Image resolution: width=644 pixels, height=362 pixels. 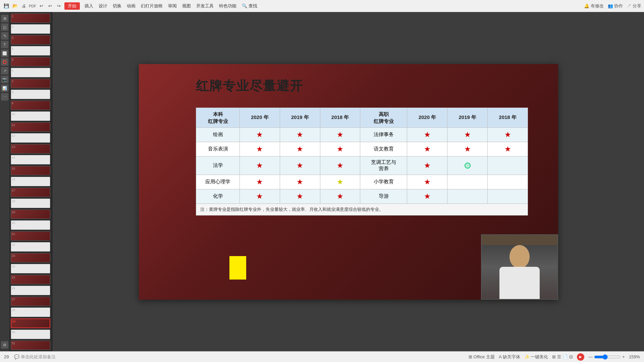 What do you see at coordinates (31, 301) in the screenshot?
I see `slide-thumb-27: 27` at bounding box center [31, 301].